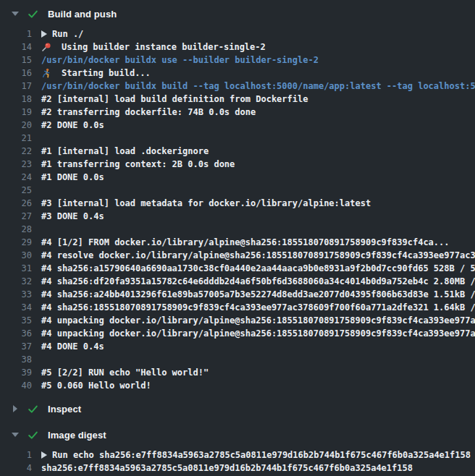 The image size is (475, 476). I want to click on log-line: 35#4 unpacking docker.io/library/alpine@…, so click(238, 320).